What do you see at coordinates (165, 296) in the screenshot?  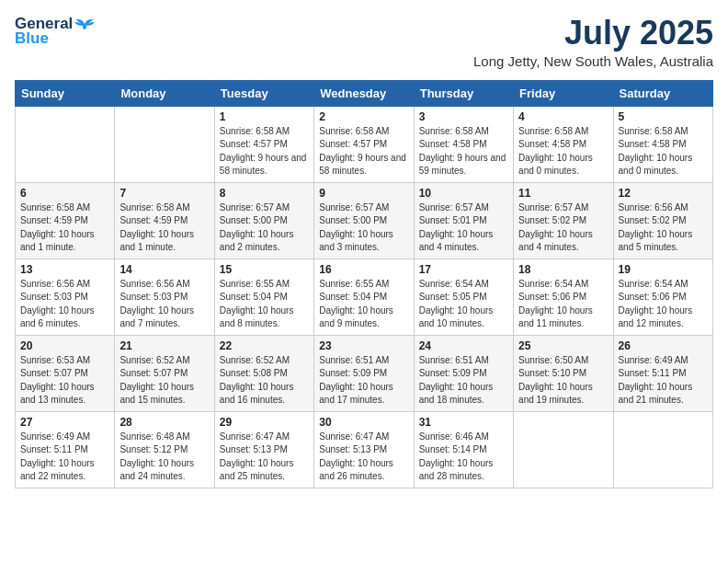 I see `table-row: 14Sunrise: 6:56 AMSunset: 5:03 PMDayligh…` at bounding box center [165, 296].